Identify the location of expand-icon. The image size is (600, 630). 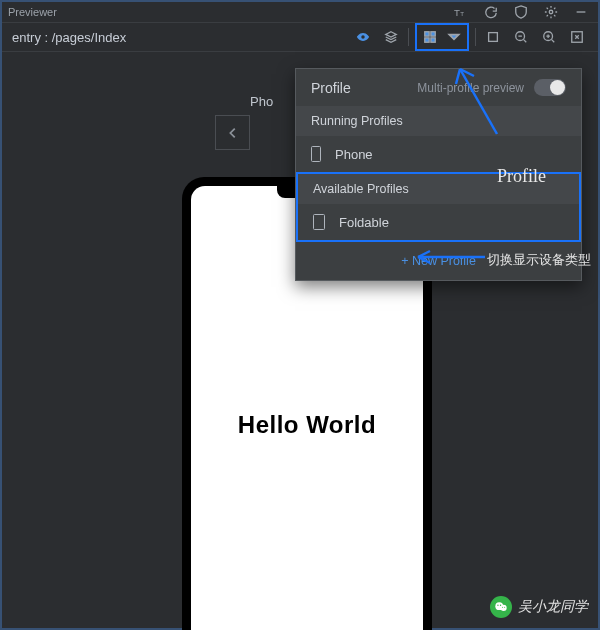
(577, 37).